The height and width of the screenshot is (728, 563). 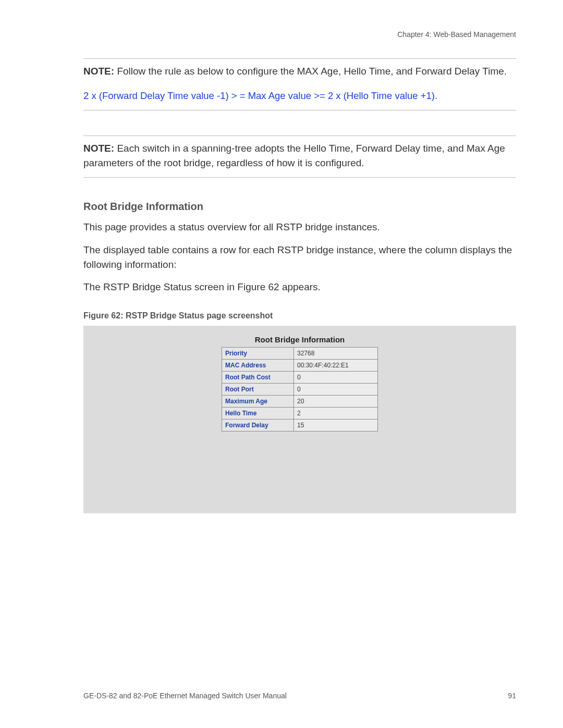 What do you see at coordinates (258, 389) in the screenshot?
I see `row-label: Root Port` at bounding box center [258, 389].